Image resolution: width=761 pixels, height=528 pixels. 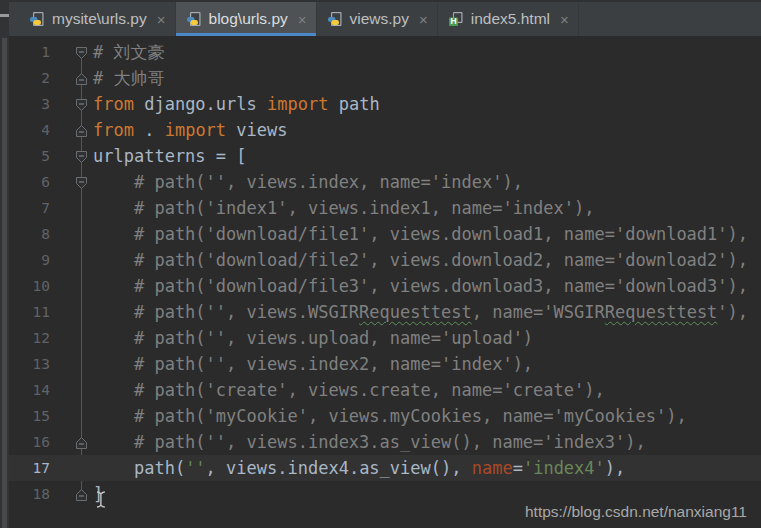 What do you see at coordinates (420, 260) in the screenshot?
I see `code-segment-comment: # path('download/file2', views.download2…` at bounding box center [420, 260].